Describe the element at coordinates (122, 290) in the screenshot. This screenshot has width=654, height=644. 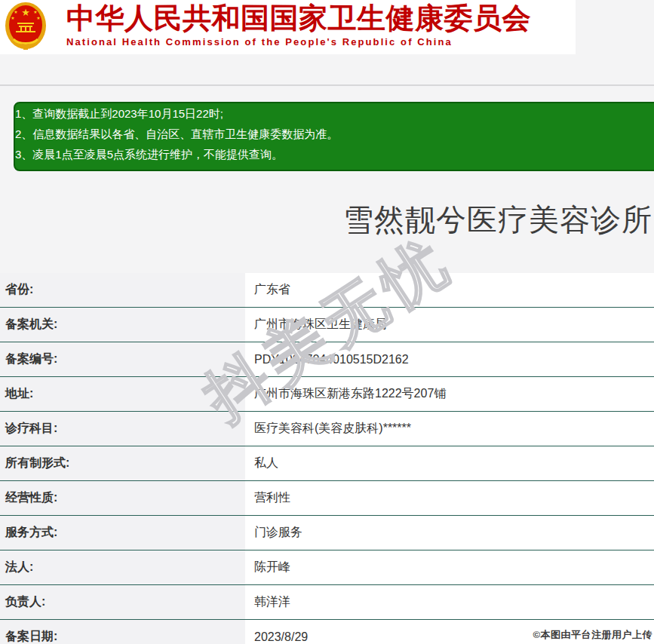
I see `field-label: 省份:` at that location.